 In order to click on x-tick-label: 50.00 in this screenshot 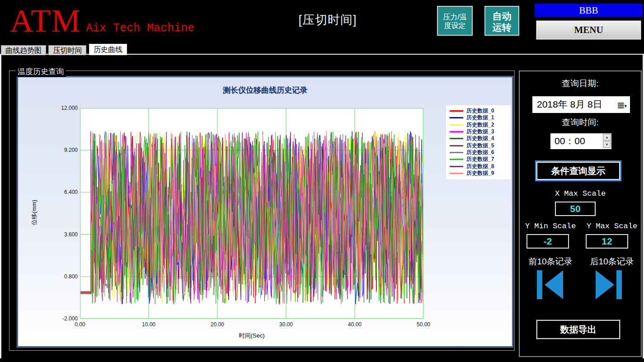, I will do `click(423, 324)`.